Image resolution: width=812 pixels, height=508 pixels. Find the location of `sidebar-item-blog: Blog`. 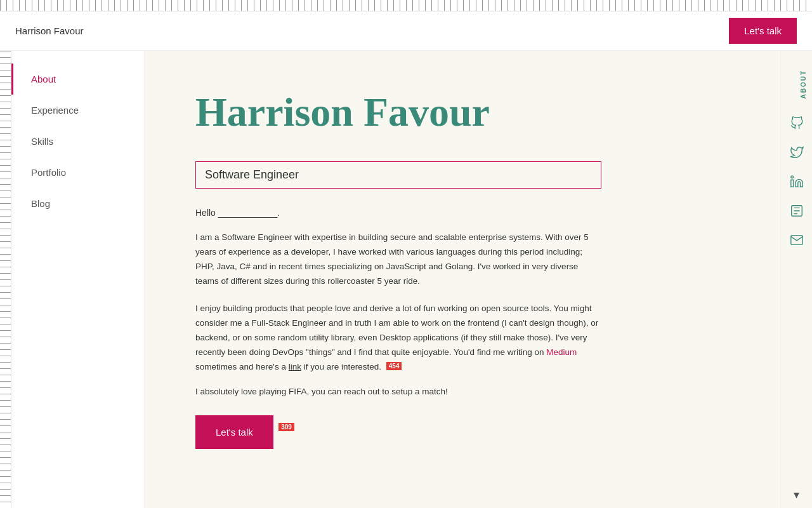

sidebar-item-blog: Blog is located at coordinates (77, 203).